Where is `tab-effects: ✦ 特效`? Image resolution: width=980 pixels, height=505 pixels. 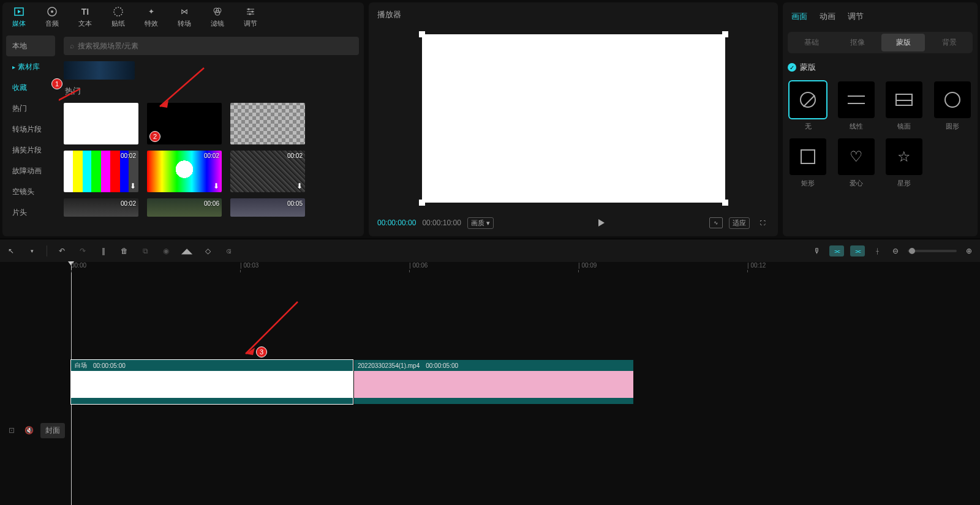
tab-effects: ✦ 特效 is located at coordinates (151, 17).